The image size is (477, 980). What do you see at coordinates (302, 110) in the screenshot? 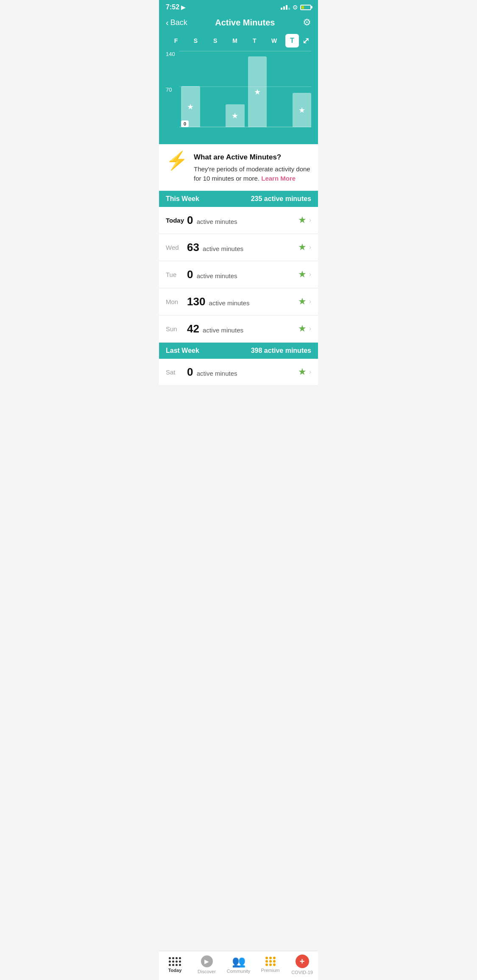
I see `bar-w: ★` at bounding box center [302, 110].